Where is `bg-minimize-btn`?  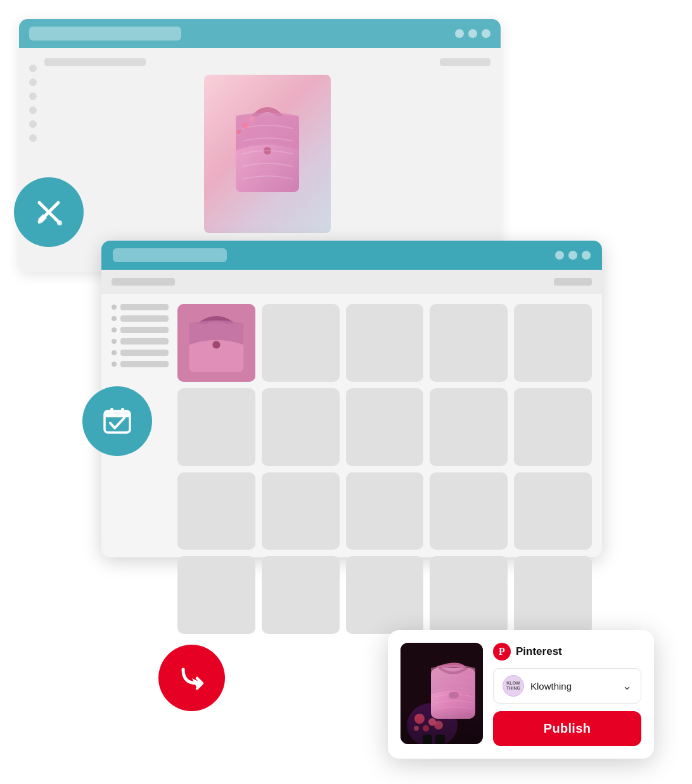
bg-minimize-btn is located at coordinates (473, 34).